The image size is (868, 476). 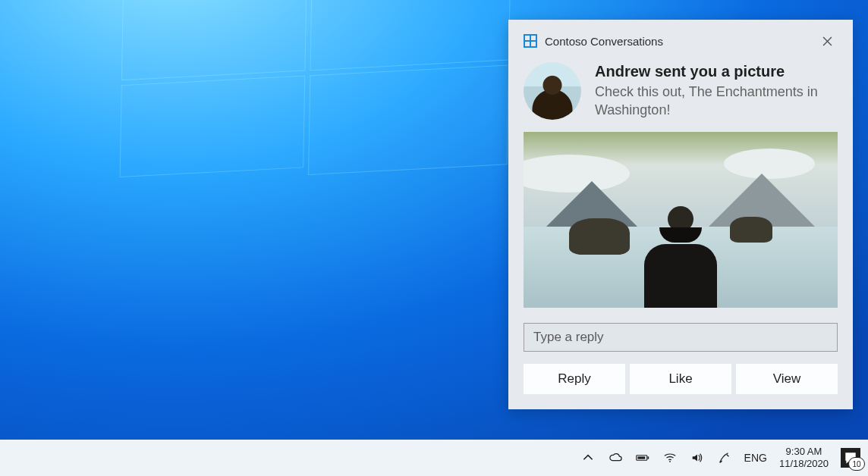 I want to click on ink-tray-icon, so click(x=725, y=458).